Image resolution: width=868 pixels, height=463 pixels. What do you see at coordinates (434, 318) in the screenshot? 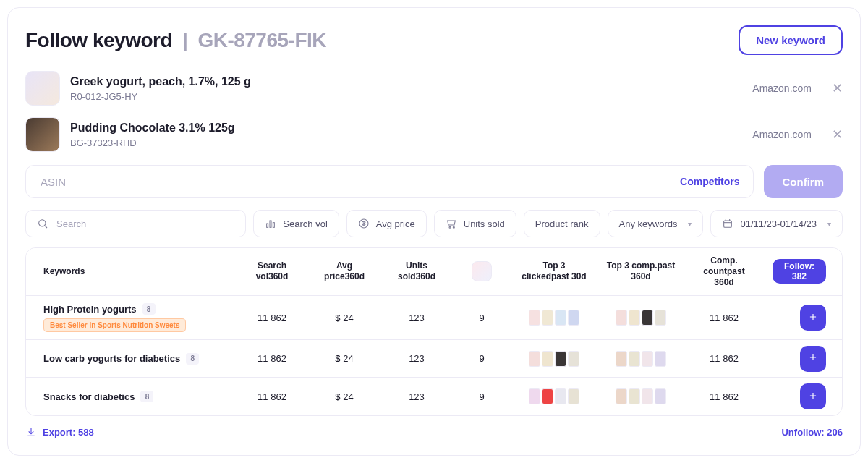
I see `table-row: High Protein yogurts 8 Best Seller in Sp…` at bounding box center [434, 318].